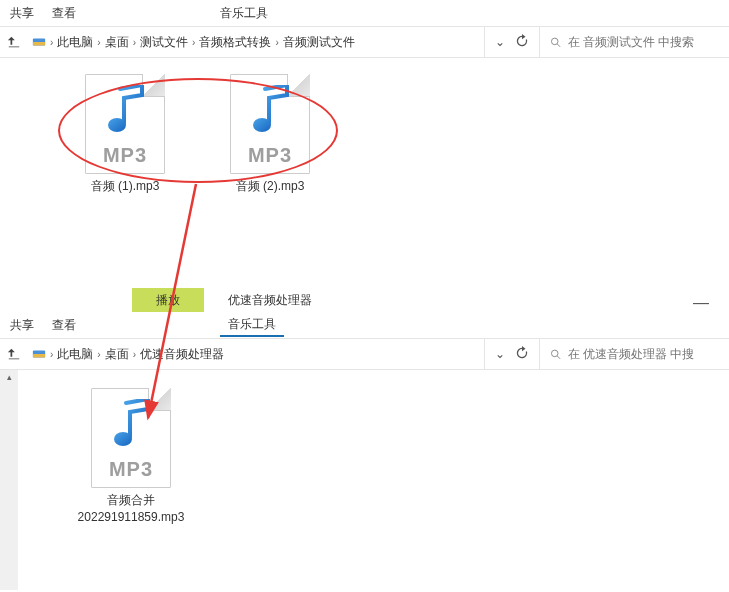  I want to click on scroll-up-icon: ▴, so click(10, 377).